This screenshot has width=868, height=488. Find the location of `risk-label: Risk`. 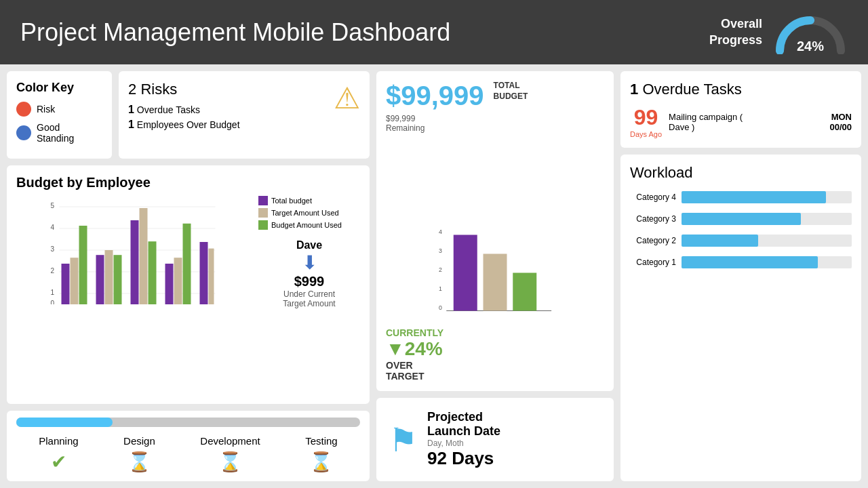

risk-label: Risk is located at coordinates (46, 109).